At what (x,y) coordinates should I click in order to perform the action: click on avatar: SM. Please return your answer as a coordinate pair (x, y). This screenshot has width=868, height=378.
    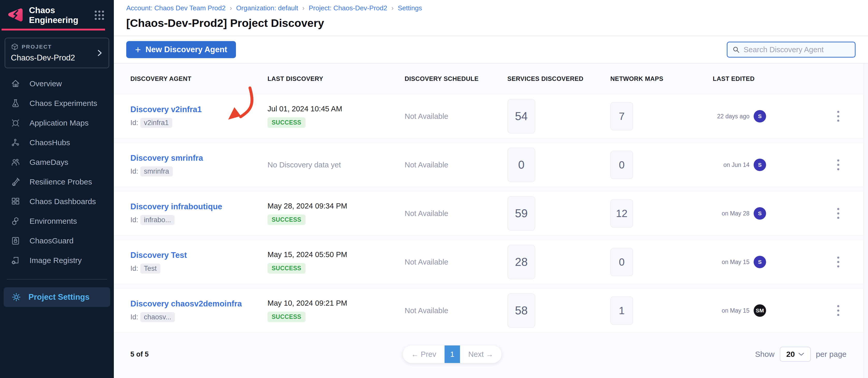
    Looking at the image, I should click on (760, 310).